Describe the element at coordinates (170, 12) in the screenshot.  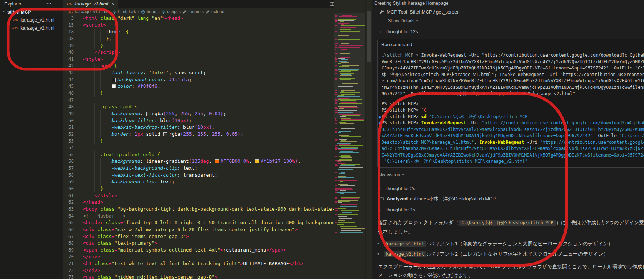
I see `breadcrumb-item-script: script` at that location.